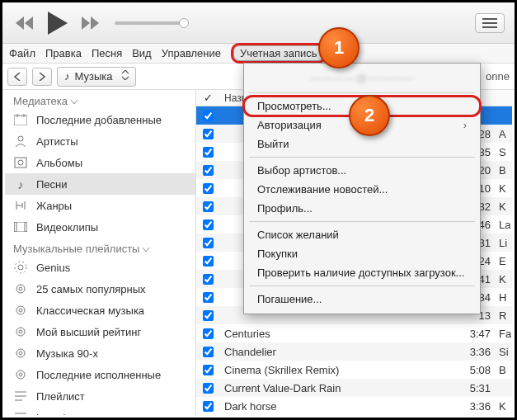 This screenshot has height=420, width=517. What do you see at coordinates (21, 227) in the screenshot?
I see `video-icon` at bounding box center [21, 227].